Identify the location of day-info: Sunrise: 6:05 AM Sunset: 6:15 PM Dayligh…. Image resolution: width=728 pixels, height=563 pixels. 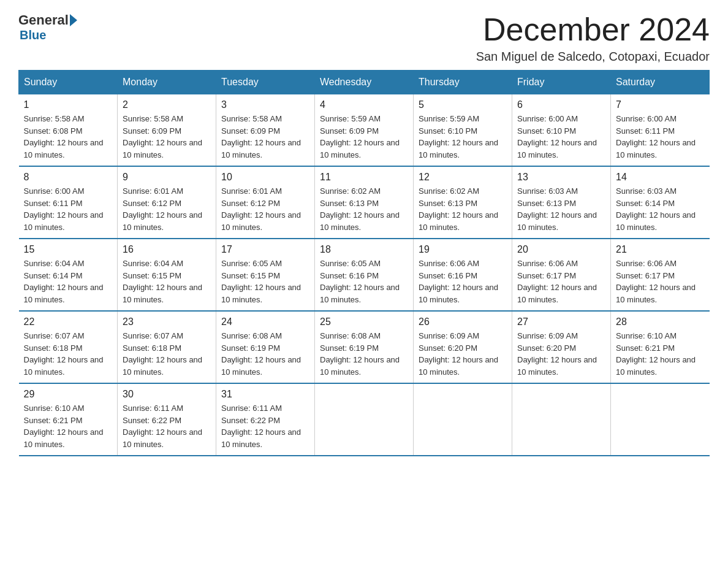
(261, 282).